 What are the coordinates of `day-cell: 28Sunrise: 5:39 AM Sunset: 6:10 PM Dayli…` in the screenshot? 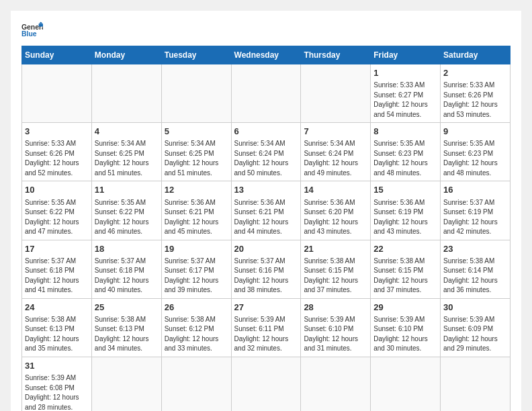 It's located at (336, 328).